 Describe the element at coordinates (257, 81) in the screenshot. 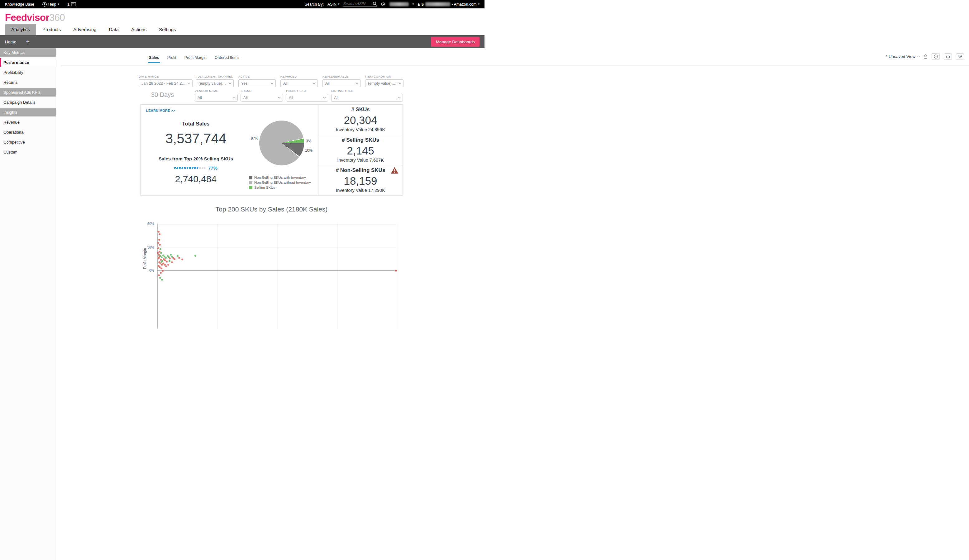

I see `filter-active: ACTIVE Yes` at that location.